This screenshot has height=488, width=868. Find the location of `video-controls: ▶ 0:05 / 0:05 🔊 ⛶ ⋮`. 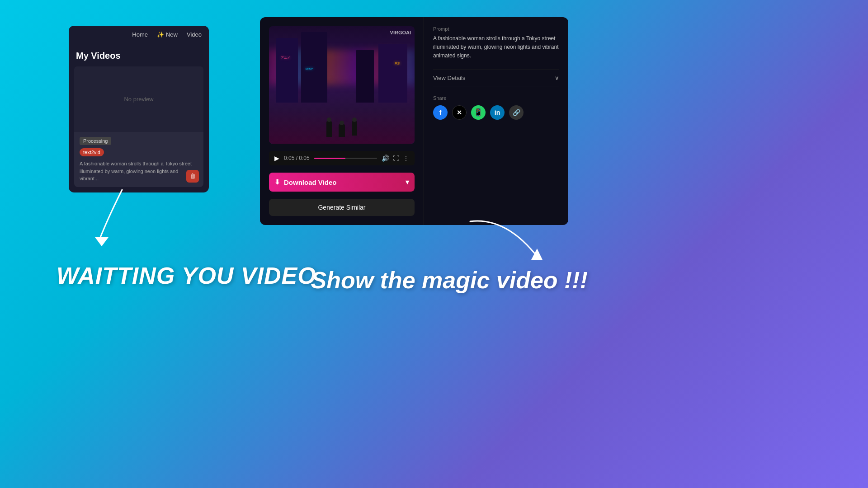

video-controls: ▶ 0:05 / 0:05 🔊 ⛶ ⋮ is located at coordinates (342, 158).